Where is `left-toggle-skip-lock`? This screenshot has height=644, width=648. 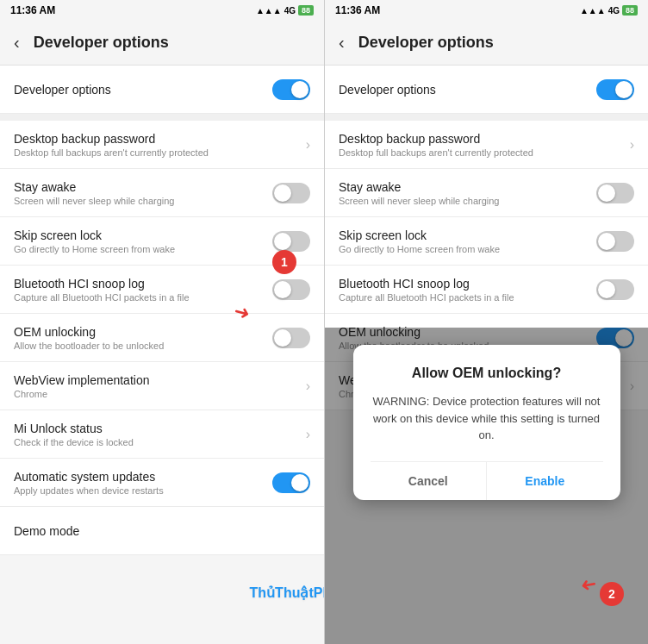
left-toggle-skip-lock is located at coordinates (291, 241).